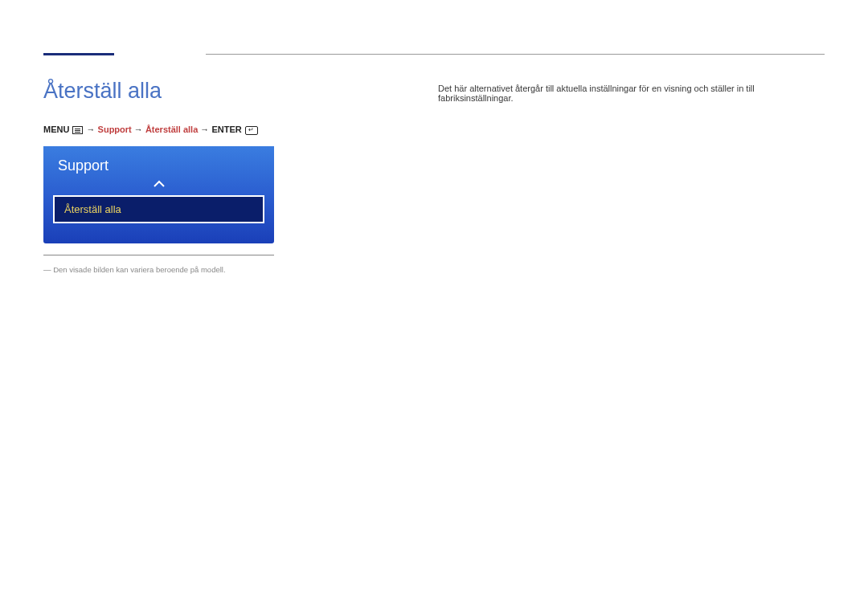 The image size is (868, 613). I want to click on breadcrumb-reset-all: Återställ alla, so click(172, 129).